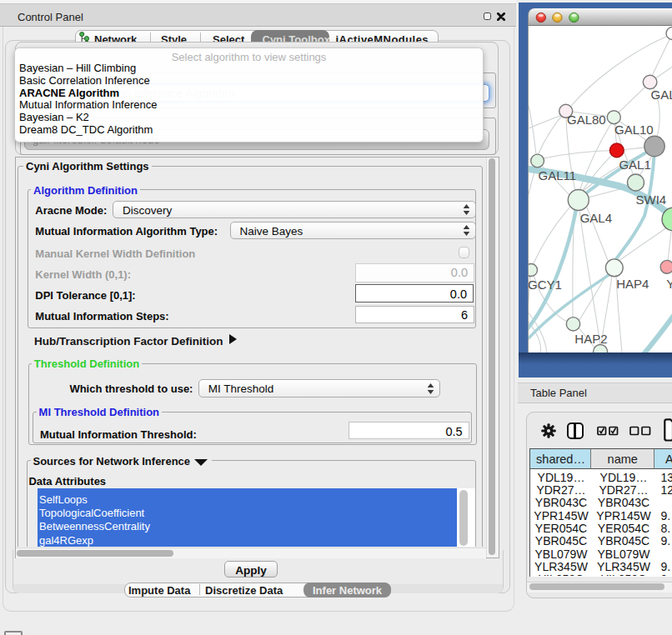 Image resolution: width=672 pixels, height=635 pixels. I want to click on svg-text: Y, so click(669, 283).